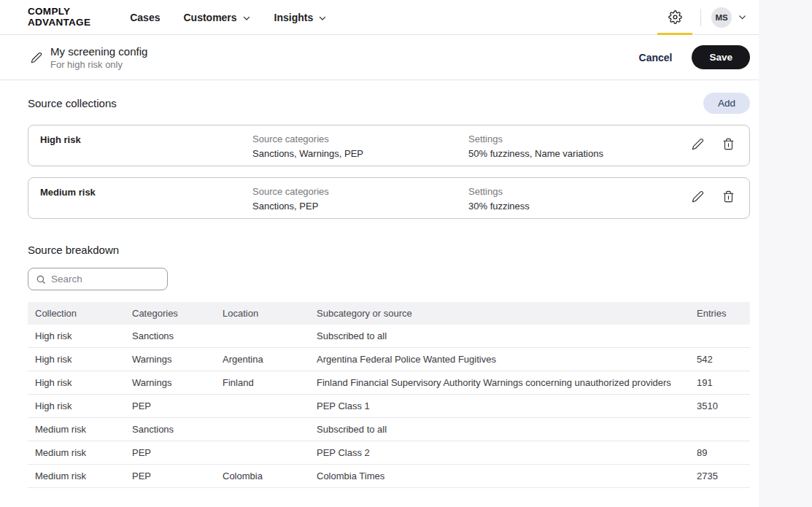 The height and width of the screenshot is (507, 812). I want to click on cell-subcategory: PEP Class 1, so click(499, 406).